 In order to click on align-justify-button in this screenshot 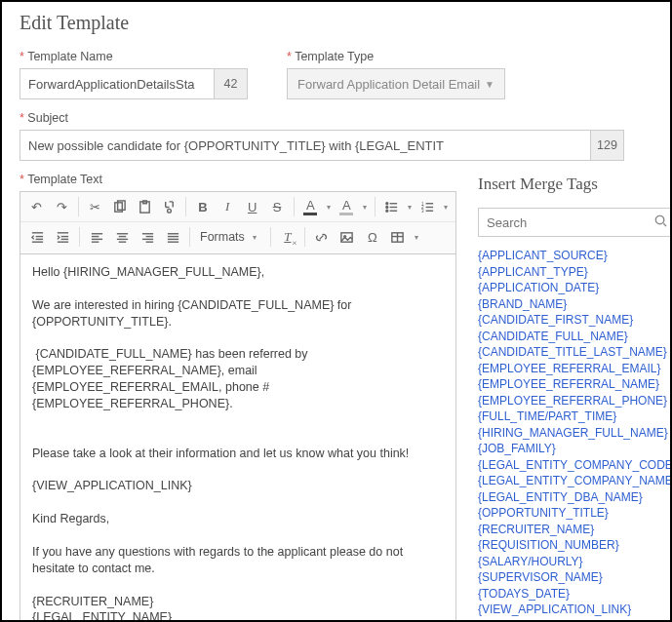, I will do `click(173, 237)`.